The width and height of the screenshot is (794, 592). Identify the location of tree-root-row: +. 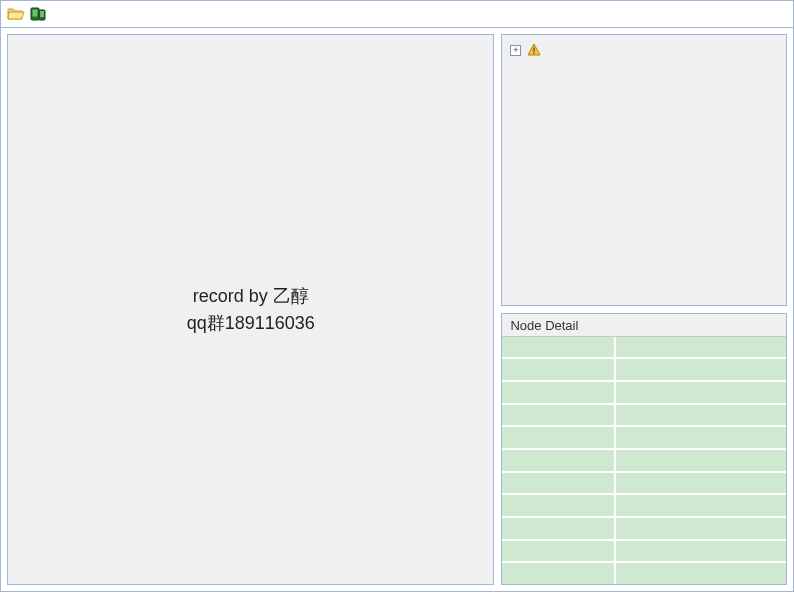
(644, 50).